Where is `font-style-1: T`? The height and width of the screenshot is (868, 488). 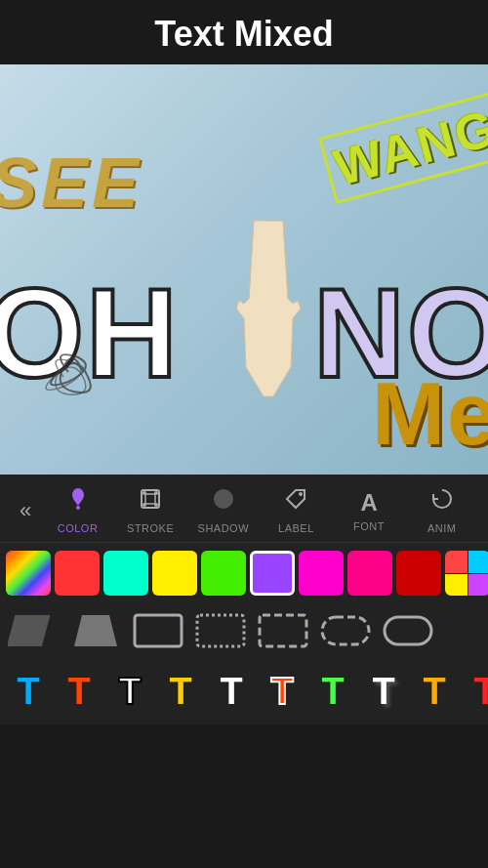 font-style-1: T is located at coordinates (28, 691).